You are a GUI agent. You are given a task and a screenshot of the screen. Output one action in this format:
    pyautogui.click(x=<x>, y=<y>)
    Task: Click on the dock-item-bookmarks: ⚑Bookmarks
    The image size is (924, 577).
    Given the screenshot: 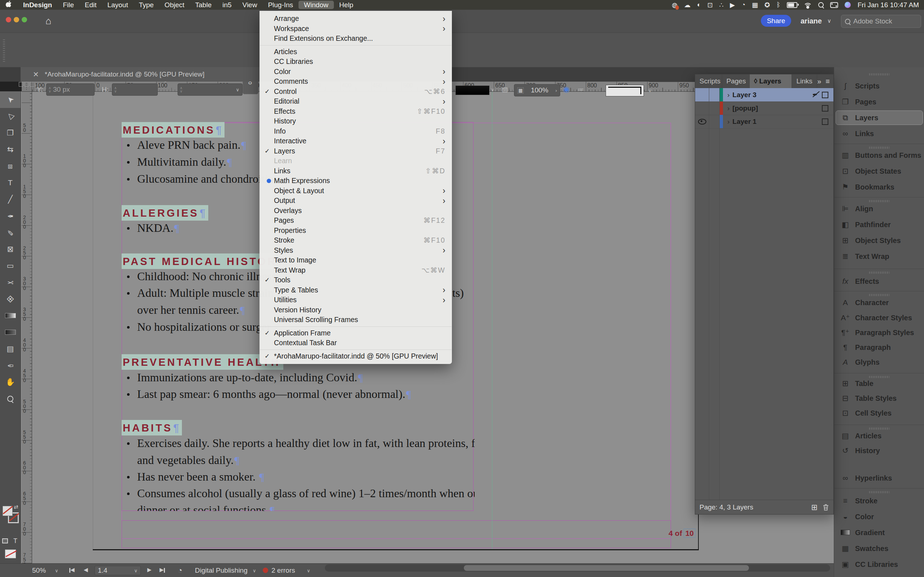 What is the action you would take?
    pyautogui.click(x=879, y=187)
    